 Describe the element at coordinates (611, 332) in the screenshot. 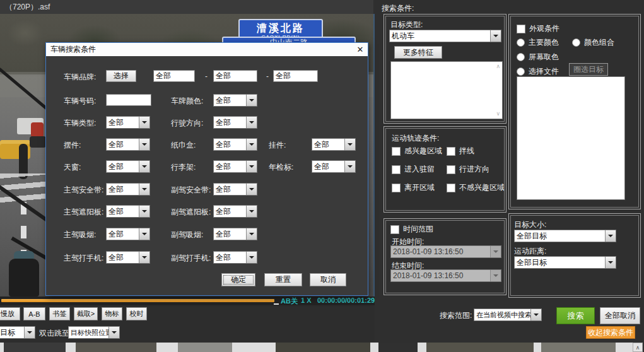

I see `collapse-search-button: 收起搜索条件` at that location.